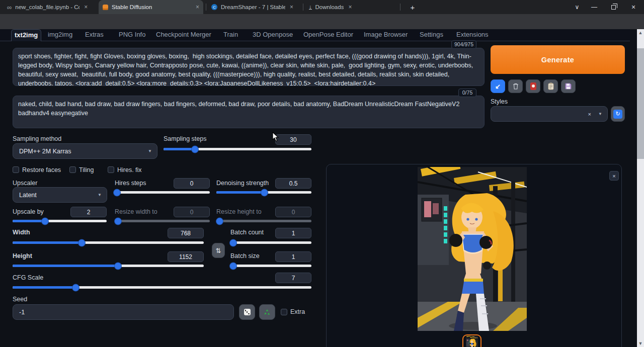  What do you see at coordinates (237, 149) in the screenshot?
I see `sampling-steps-slider` at bounding box center [237, 149].